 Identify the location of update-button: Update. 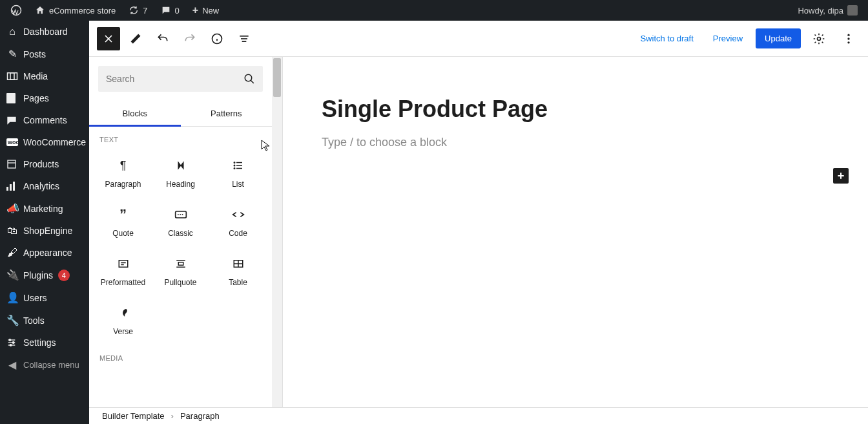
(778, 39).